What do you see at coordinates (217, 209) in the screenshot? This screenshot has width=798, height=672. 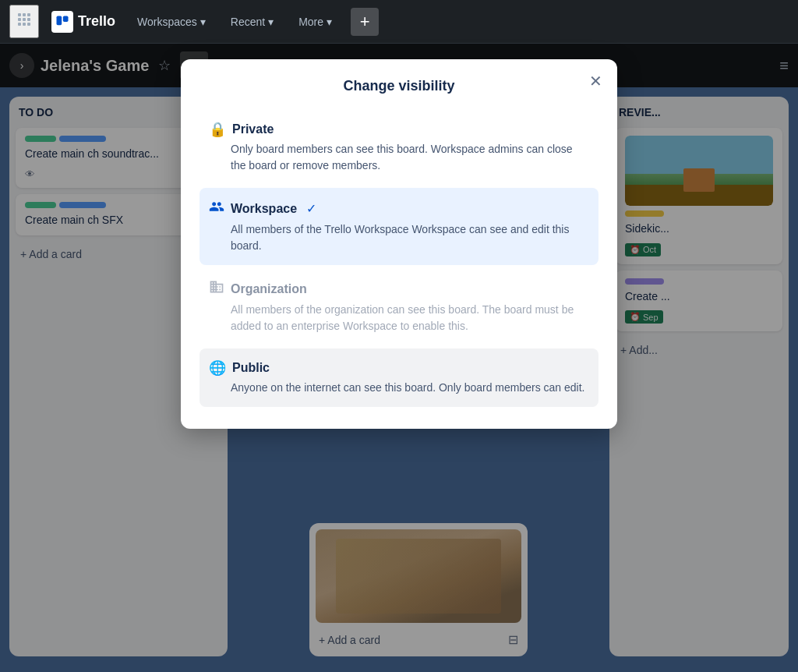 I see `people-icon` at bounding box center [217, 209].